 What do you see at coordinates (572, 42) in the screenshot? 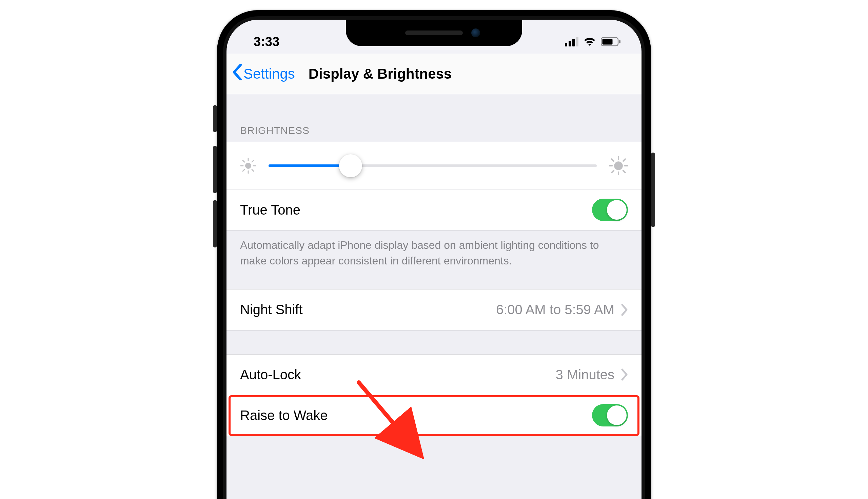
I see `cellular-signal-icon` at bounding box center [572, 42].